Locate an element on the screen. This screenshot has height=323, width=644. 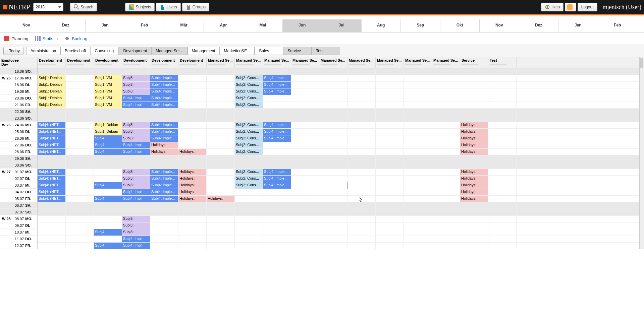
col-header-12: Managed Se...————— is located at coordinates (390, 63).